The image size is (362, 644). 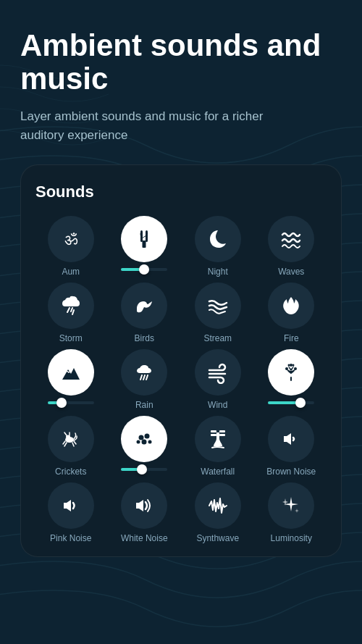 I want to click on sound-label-white-noise: White Noise, so click(x=145, y=538).